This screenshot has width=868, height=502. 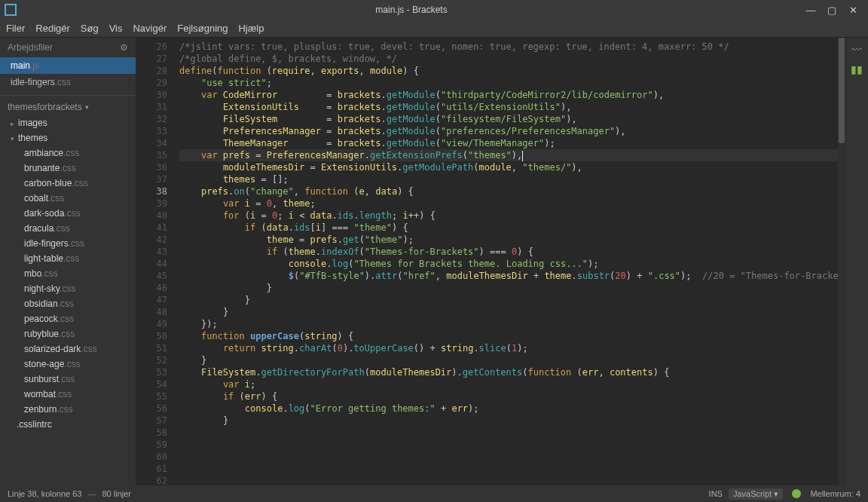 What do you see at coordinates (149, 29) in the screenshot?
I see `menu-navigér: Navigér` at bounding box center [149, 29].